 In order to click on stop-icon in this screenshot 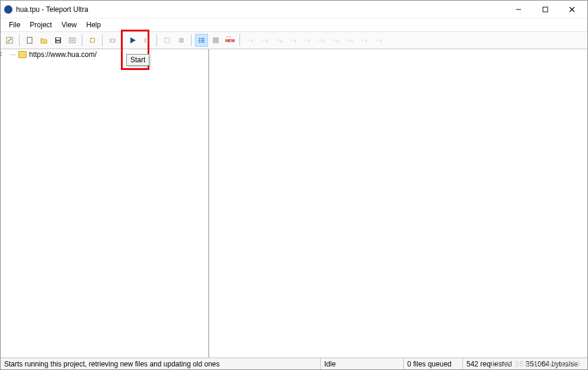, I will do `click(181, 40)`.